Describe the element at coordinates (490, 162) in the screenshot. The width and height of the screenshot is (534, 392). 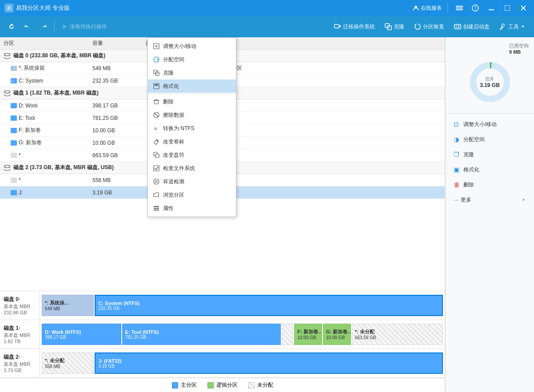
I see `right-actions: ⊡ 调整大小/移动 ◑ 分配空间 ❐ 克隆 ▣ 格式化 🗑 删除 ···` at that location.